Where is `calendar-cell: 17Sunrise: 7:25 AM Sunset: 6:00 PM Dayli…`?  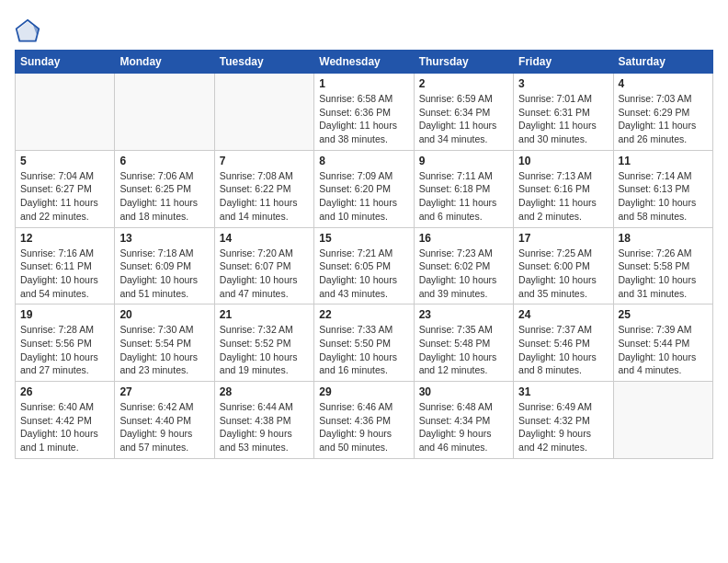
calendar-cell: 17Sunrise: 7:25 AM Sunset: 6:00 PM Dayli… is located at coordinates (563, 266).